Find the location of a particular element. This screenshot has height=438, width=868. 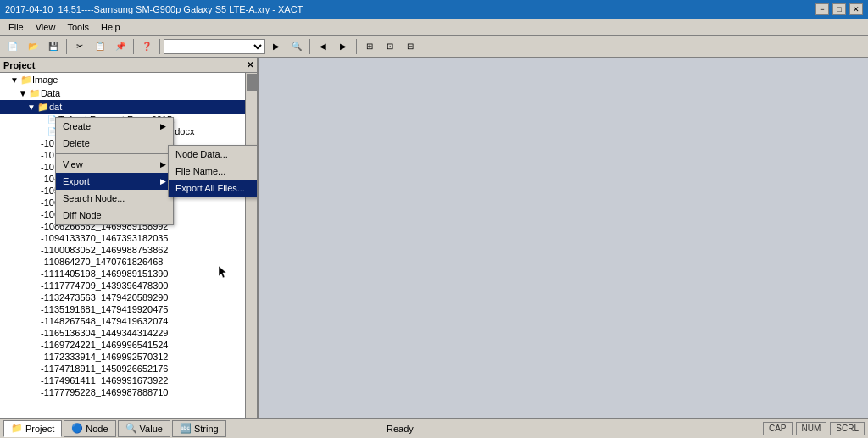

ctx-create-arrow: ▶ is located at coordinates (163, 126).